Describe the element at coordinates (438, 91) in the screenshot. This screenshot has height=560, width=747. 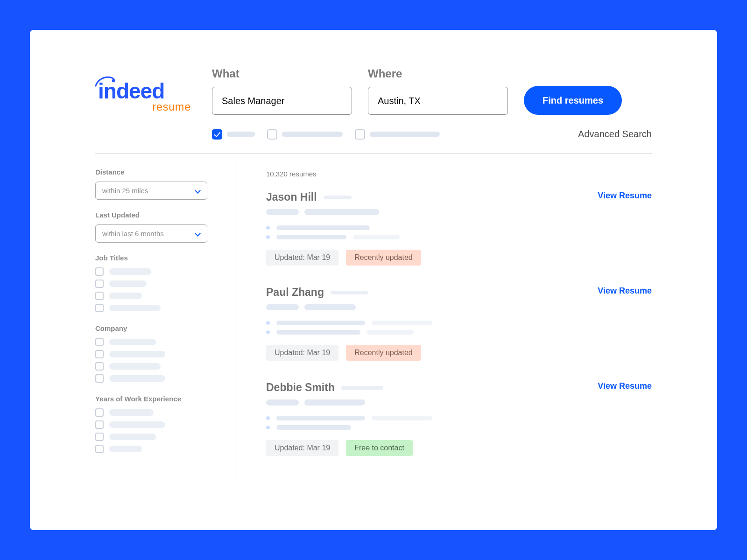
I see `where-field-group: Where` at that location.